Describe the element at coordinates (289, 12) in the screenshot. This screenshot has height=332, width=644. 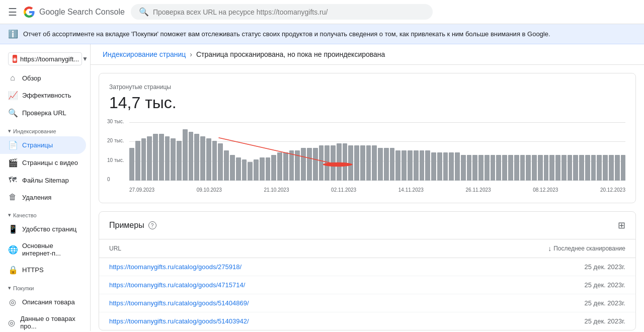
I see `search-input` at that location.